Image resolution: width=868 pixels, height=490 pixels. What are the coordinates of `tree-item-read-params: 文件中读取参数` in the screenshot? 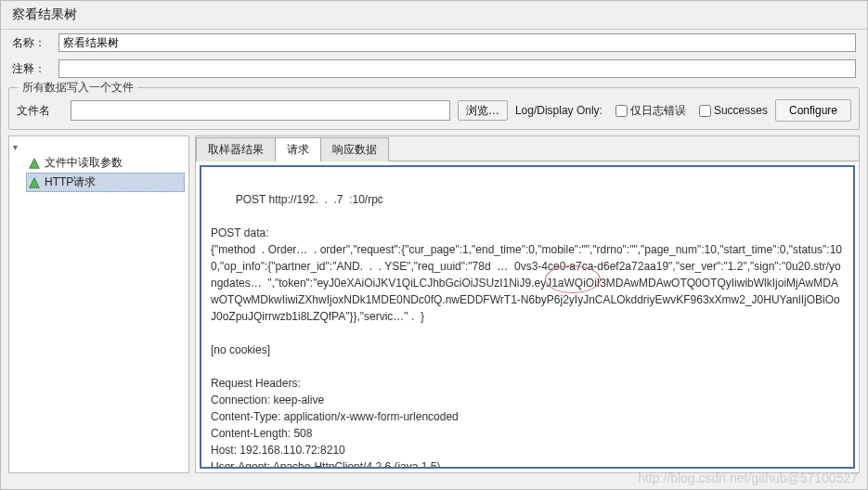 It's located at (106, 163).